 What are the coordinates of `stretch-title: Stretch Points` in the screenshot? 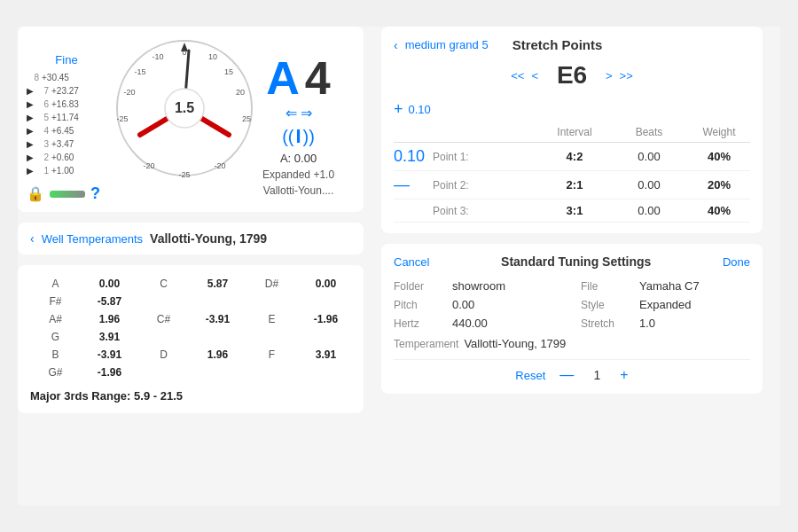 It's located at (558, 44).